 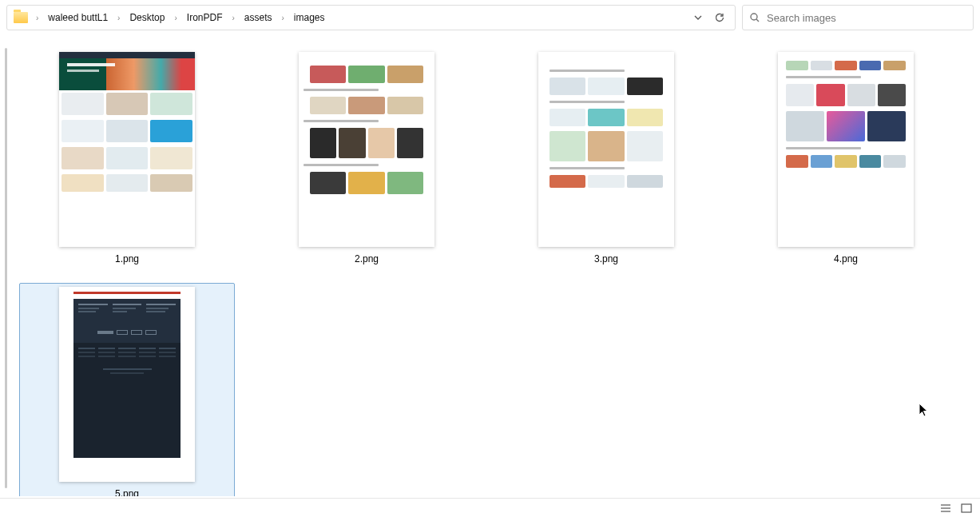 What do you see at coordinates (858, 18) in the screenshot?
I see `search-box` at bounding box center [858, 18].